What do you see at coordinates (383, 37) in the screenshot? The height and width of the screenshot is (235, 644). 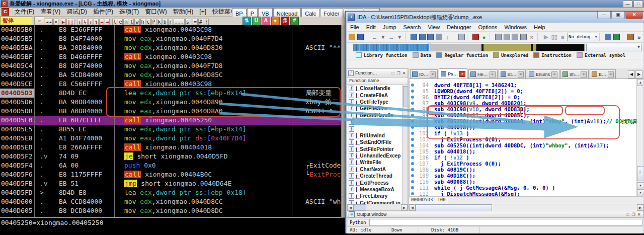 I see `back-dropdown-icon: ▾` at bounding box center [383, 37].